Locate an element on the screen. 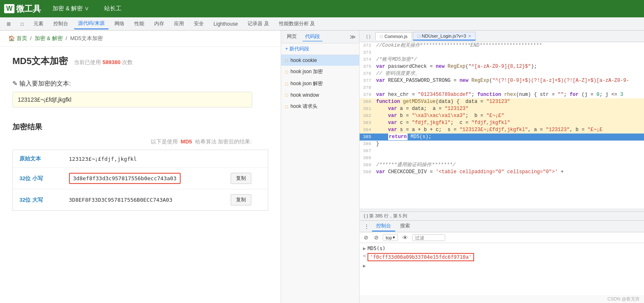  nav-encrypt-decrypt: 加密 & 解密 ∨ is located at coordinates (71, 9).